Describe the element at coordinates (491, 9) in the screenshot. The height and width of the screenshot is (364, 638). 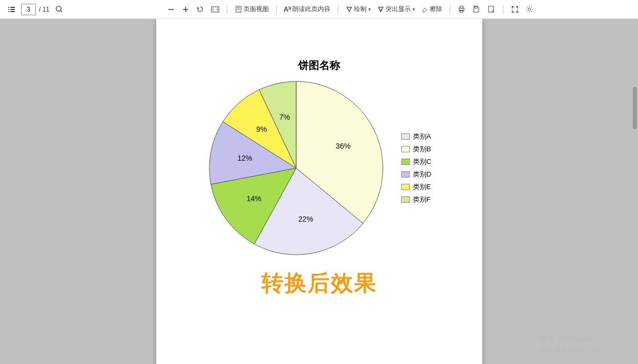
I see `note-icon` at that location.